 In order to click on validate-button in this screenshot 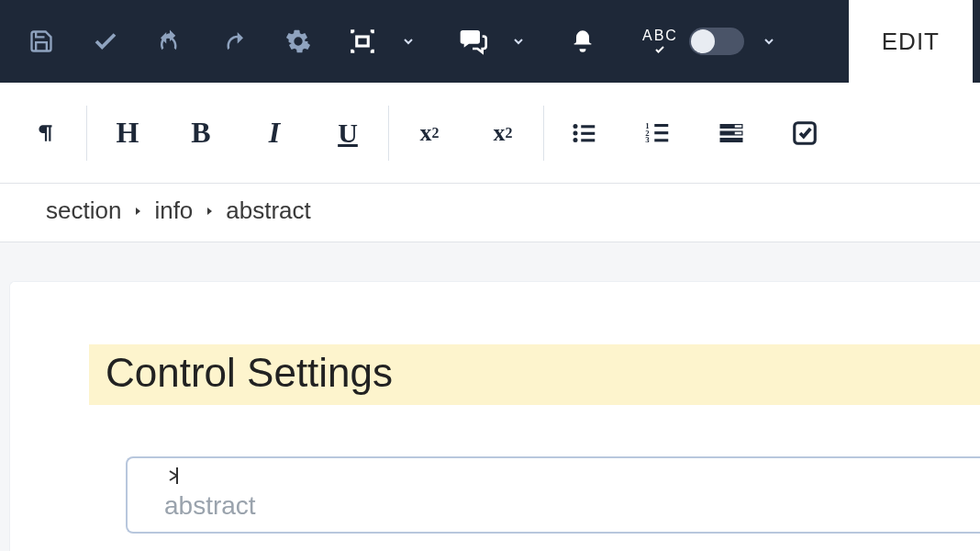, I will do `click(106, 41)`.